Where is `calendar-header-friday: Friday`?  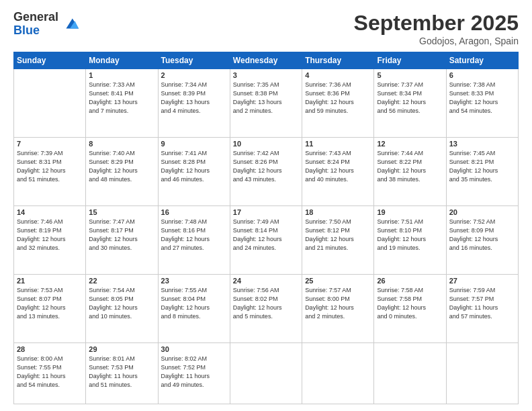
calendar-header-friday: Friday is located at coordinates (410, 60).